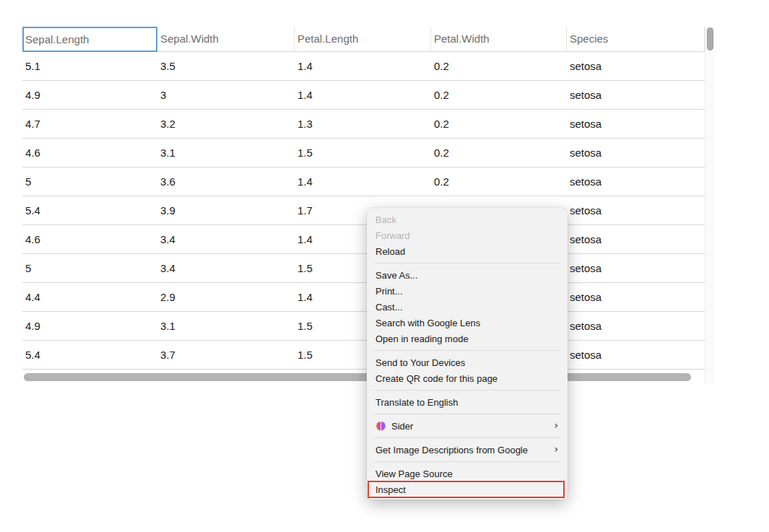  What do you see at coordinates (467, 339) in the screenshot?
I see `menu-item-open-in-reading-mode: Open in reading mode` at bounding box center [467, 339].